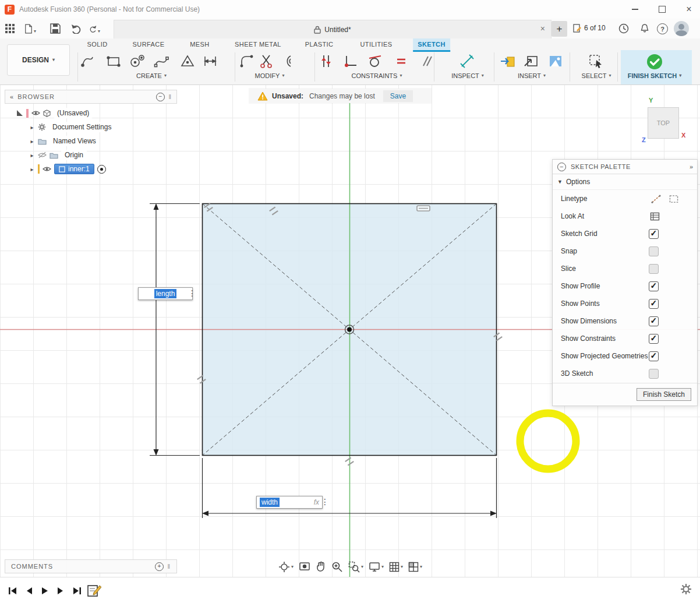 Image resolution: width=700 pixels, height=606 pixels. Describe the element at coordinates (56, 29) in the screenshot. I see `save-icon` at that location.